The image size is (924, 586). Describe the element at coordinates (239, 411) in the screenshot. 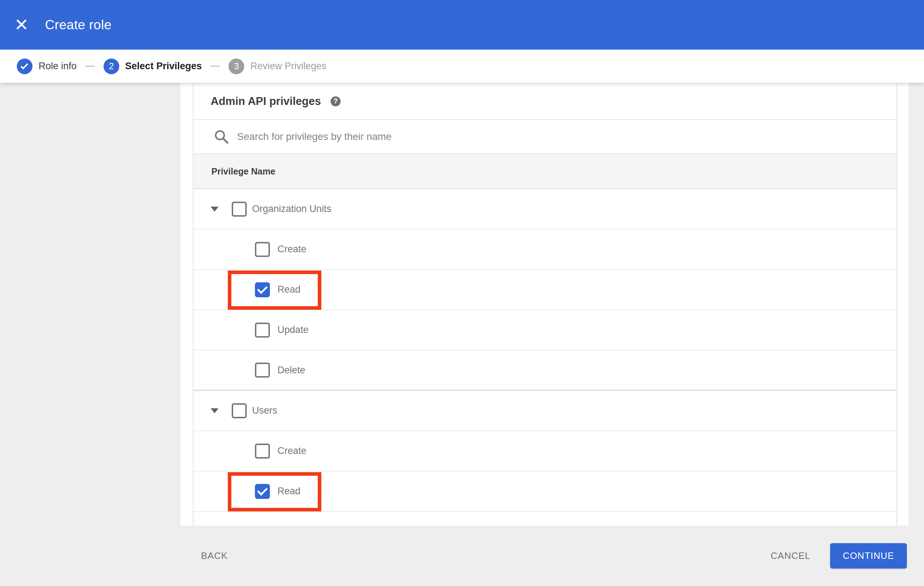

I see `checkbox-users` at that location.